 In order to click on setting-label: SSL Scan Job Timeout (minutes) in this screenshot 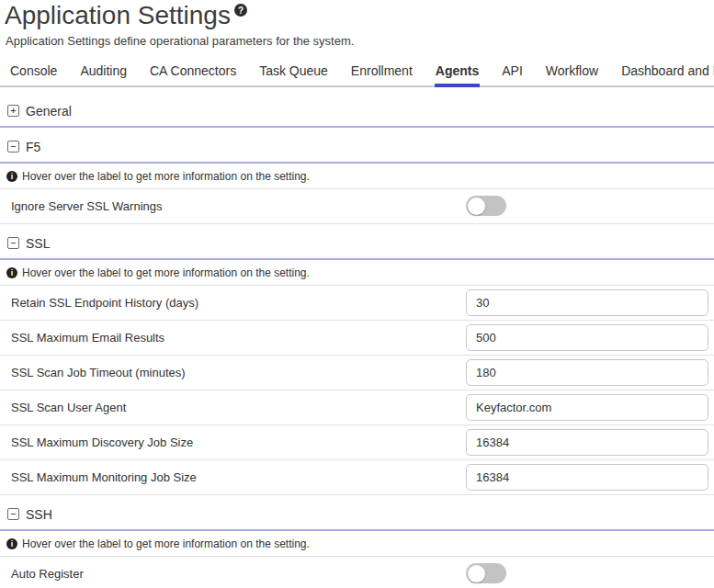, I will do `click(98, 373)`.